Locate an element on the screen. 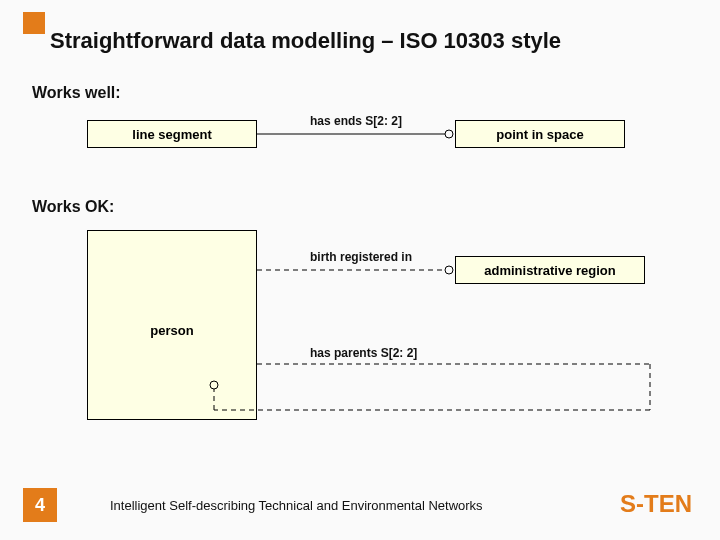  page-title: Straightforward data modelling – ISO 103… is located at coordinates (306, 41).